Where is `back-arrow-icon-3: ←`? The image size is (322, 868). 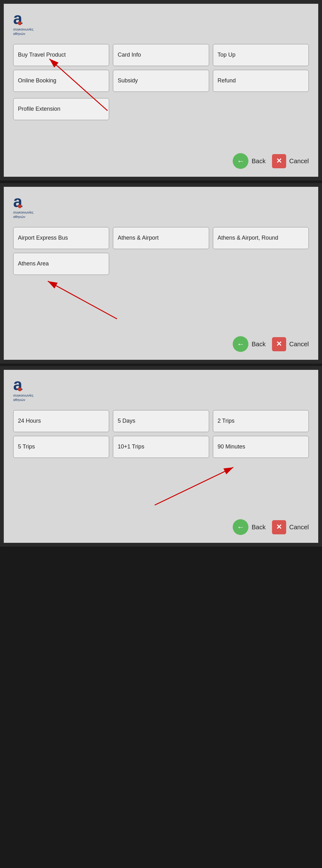
back-arrow-icon-3: ← is located at coordinates (240, 527).